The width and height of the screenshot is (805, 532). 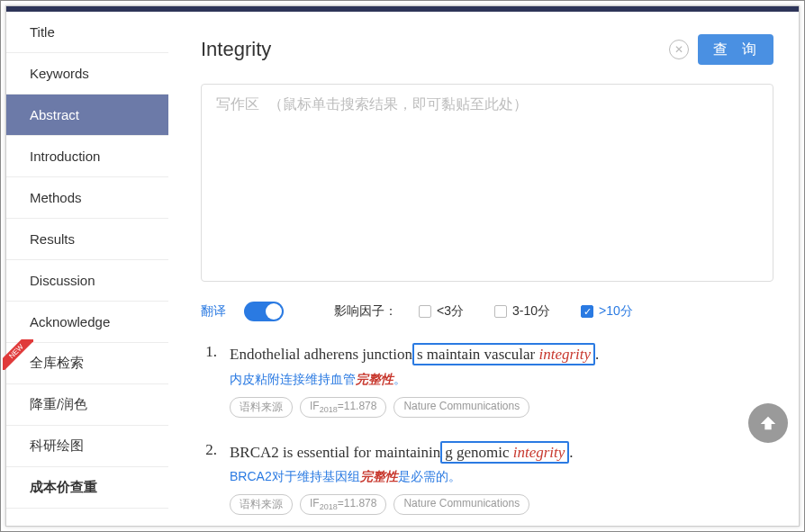 I want to click on impact-filter-1: 3-10分, so click(x=522, y=311).